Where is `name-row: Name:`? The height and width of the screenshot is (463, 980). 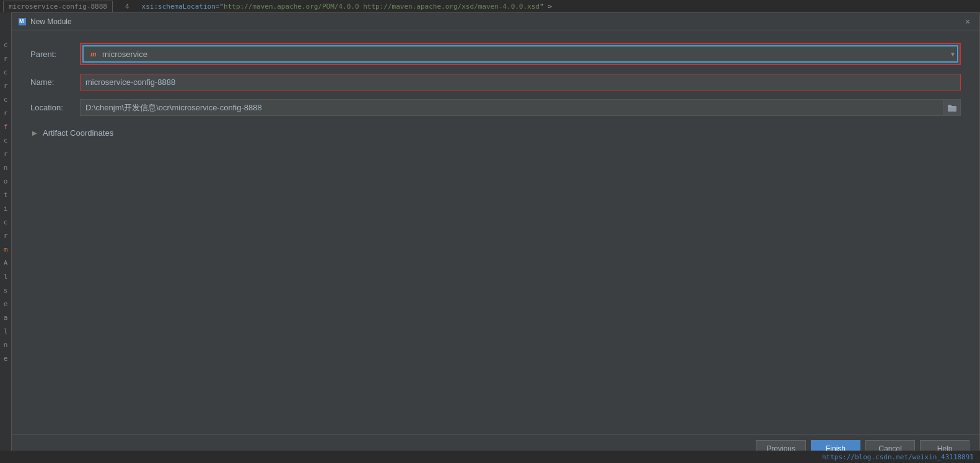 name-row: Name: is located at coordinates (496, 82).